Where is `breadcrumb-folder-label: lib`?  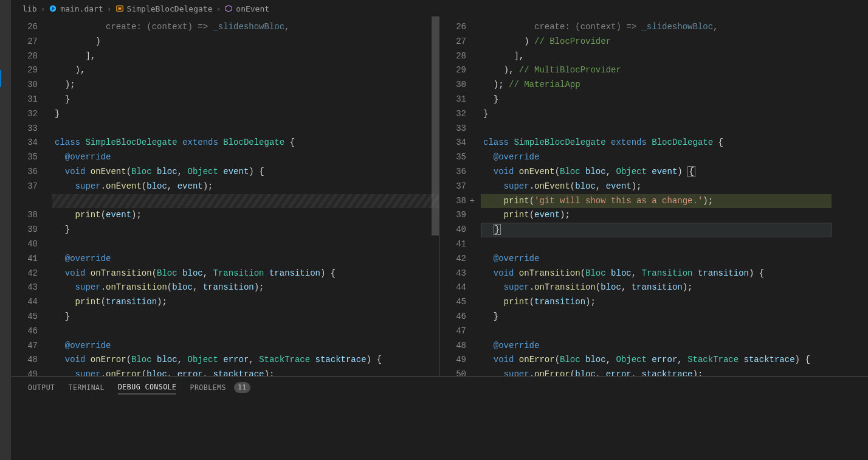
breadcrumb-folder-label: lib is located at coordinates (29, 9).